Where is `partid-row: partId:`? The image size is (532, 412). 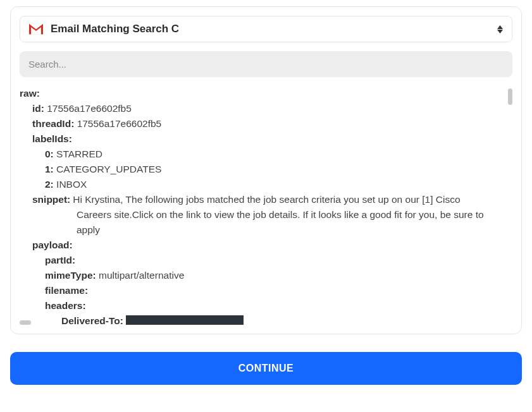
partid-row: partId: is located at coordinates (263, 260).